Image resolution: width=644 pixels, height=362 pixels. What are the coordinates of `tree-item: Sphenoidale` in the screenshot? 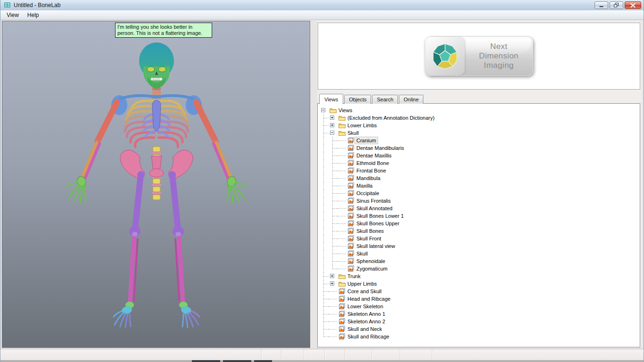 It's located at (480, 261).